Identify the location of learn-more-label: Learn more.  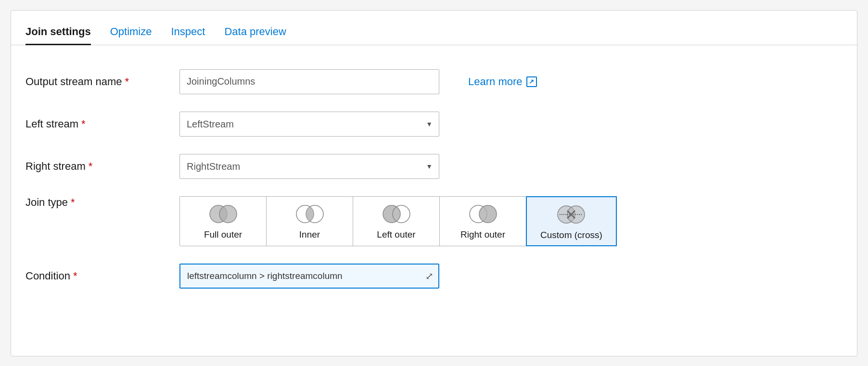
(496, 82).